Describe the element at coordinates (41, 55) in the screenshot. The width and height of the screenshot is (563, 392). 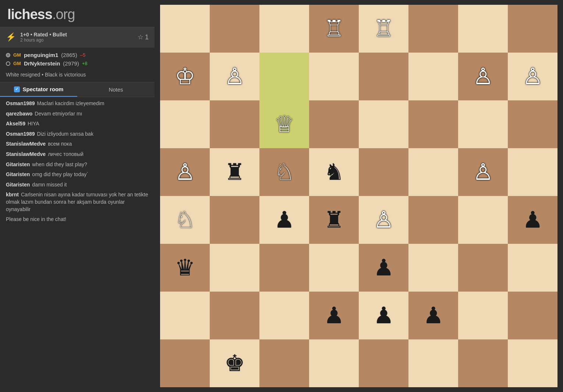
I see `player-name-white: penguingim1` at that location.